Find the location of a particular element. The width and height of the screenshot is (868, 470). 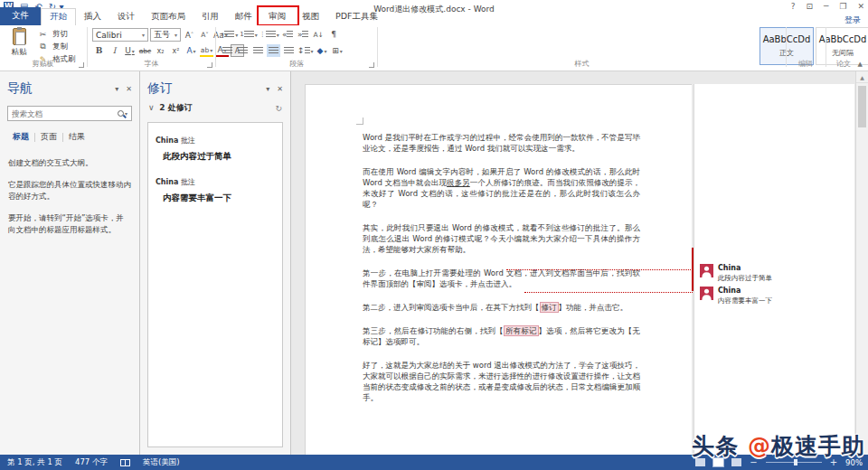

shrink-font-icon: Aˇ is located at coordinates (204, 35).